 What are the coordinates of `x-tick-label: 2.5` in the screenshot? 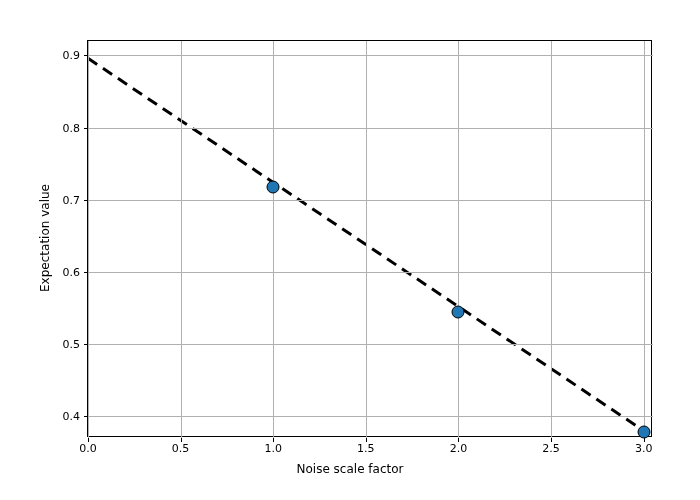 It's located at (551, 448).